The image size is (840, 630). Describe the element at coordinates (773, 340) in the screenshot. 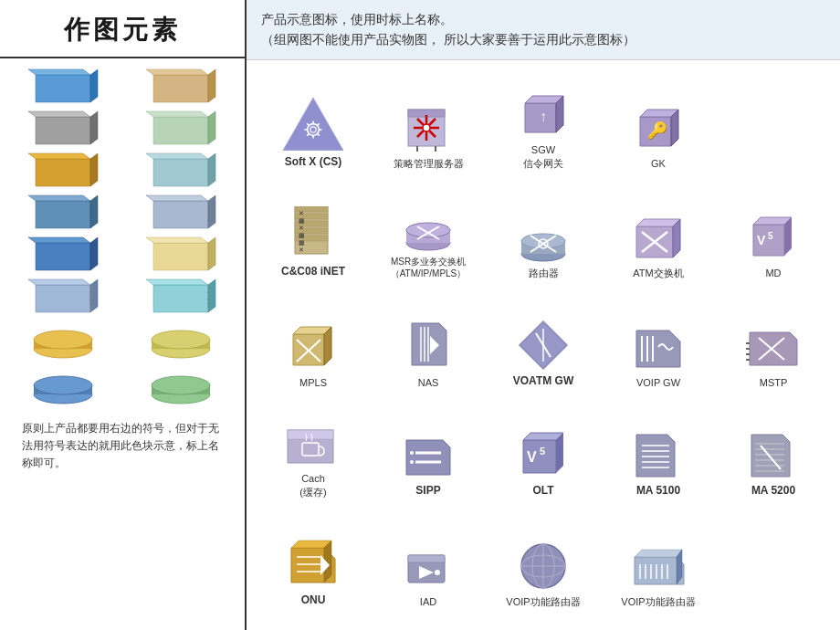

I see `icon-mstp: MSTP` at that location.